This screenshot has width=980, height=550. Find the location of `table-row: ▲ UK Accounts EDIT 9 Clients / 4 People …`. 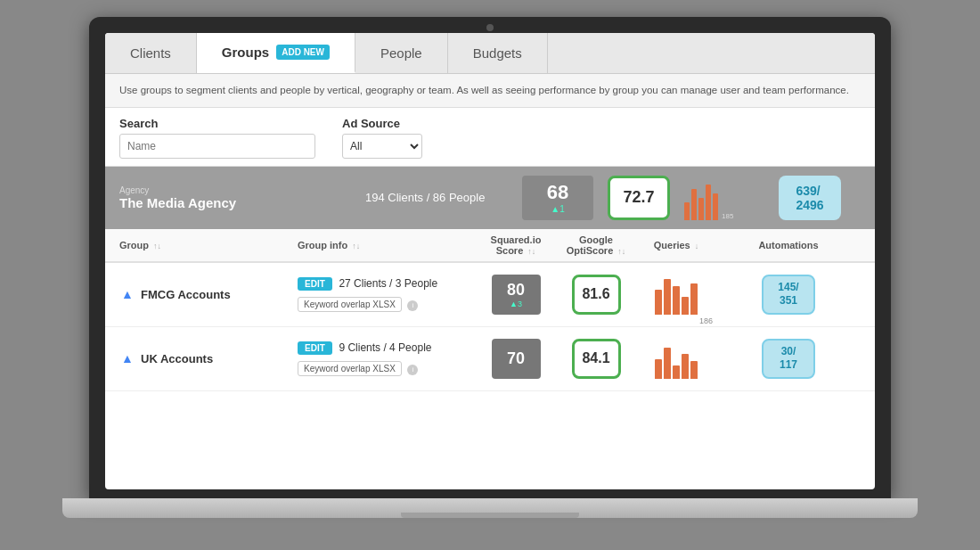

table-row: ▲ UK Accounts EDIT 9 Clients / 4 People … is located at coordinates (490, 359).